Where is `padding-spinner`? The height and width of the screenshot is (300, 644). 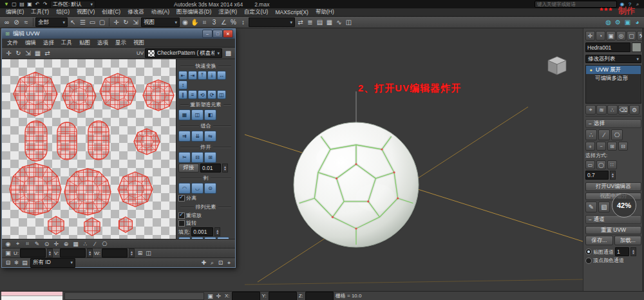 padding-spinner is located at coordinates (218, 232).